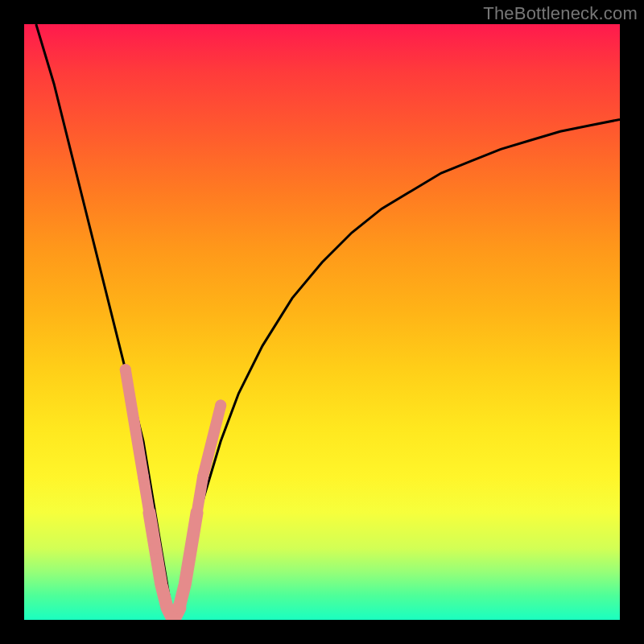 This screenshot has width=644, height=644. I want to click on watermark-text: TheBottleneck.com, so click(560, 14).